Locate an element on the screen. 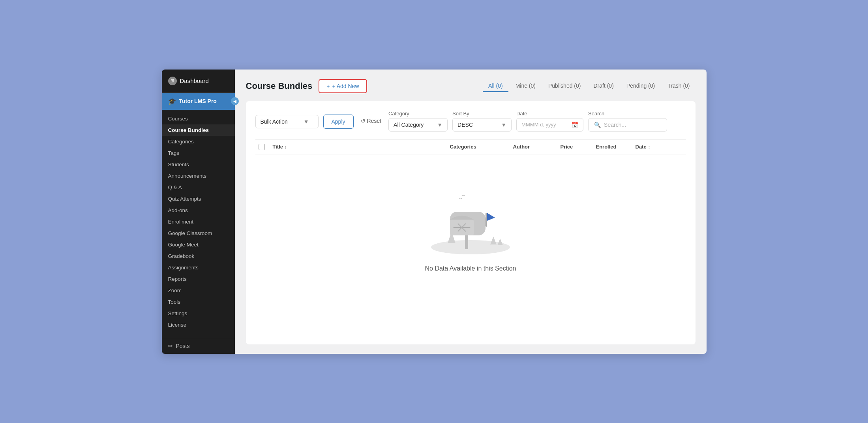 The height and width of the screenshot is (423, 868). tab-trash--0-: Trash (0) is located at coordinates (679, 86).